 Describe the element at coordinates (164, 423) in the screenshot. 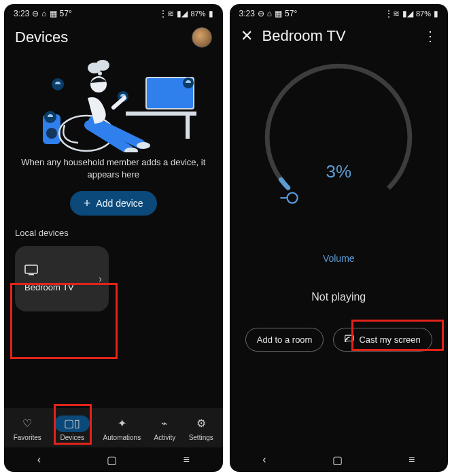

I see `activity-icon: ⌁` at that location.